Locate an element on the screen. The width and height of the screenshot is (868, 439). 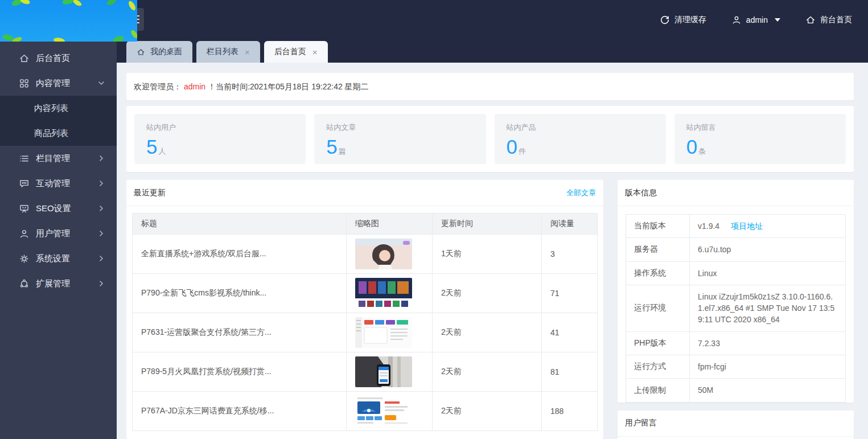
article-title: P7631-运营版聚合支付系统/第三方... is located at coordinates (240, 333).